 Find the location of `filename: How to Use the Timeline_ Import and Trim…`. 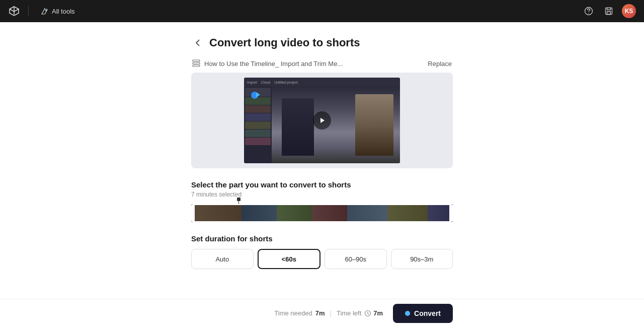

filename: How to Use the Timeline_ Import and Trim… is located at coordinates (274, 63).